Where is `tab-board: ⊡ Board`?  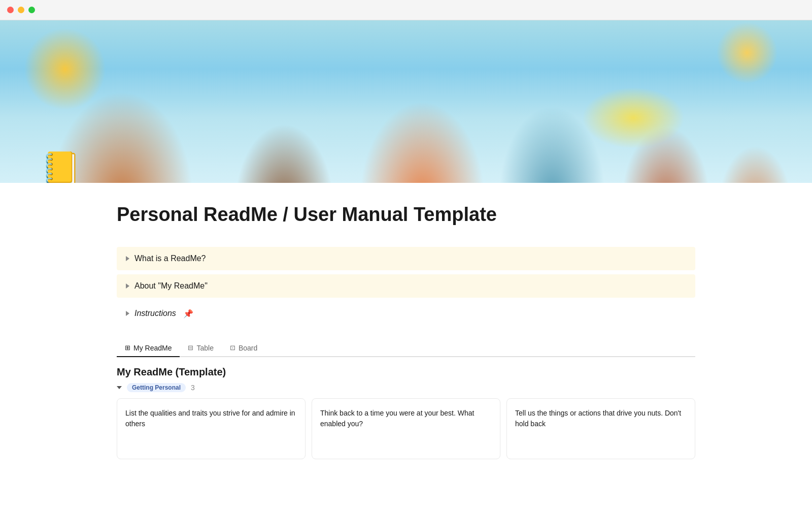
tab-board: ⊡ Board is located at coordinates (244, 348).